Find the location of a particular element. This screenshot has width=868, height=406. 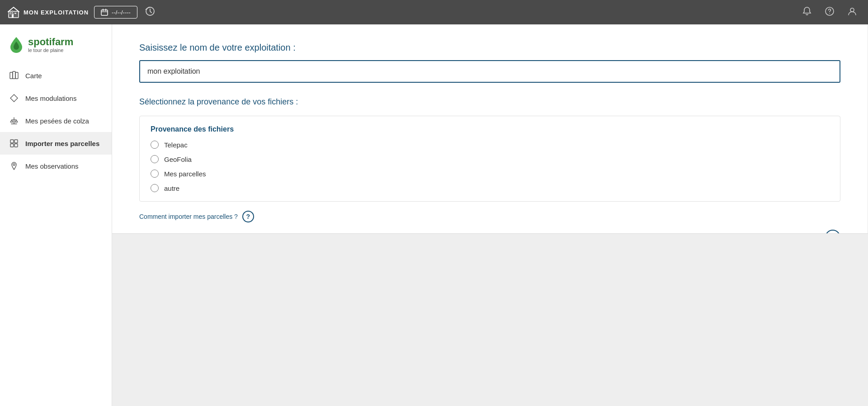

exploitation-input is located at coordinates (490, 71).